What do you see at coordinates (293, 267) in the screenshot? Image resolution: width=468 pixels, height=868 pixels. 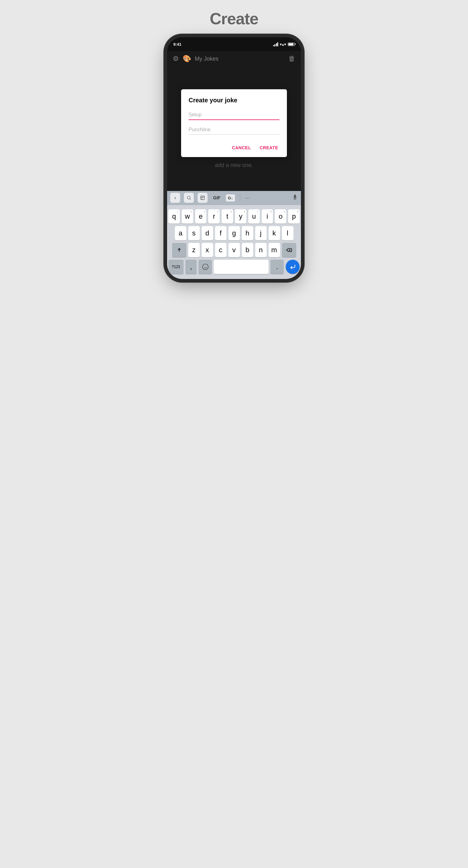 I see `enter-key` at bounding box center [293, 267].